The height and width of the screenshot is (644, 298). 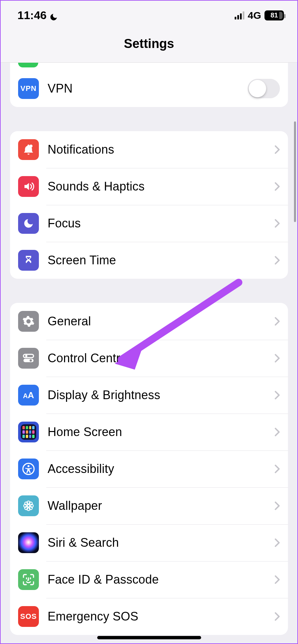 I want to click on row-sounds-haptics: Sounds & Haptics, so click(x=149, y=186).